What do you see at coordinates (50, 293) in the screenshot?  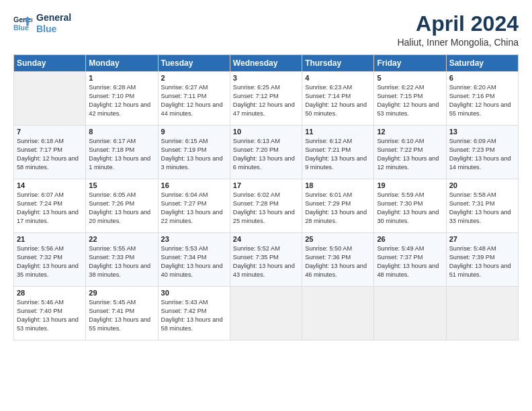 I see `day-number: 28` at bounding box center [50, 293].